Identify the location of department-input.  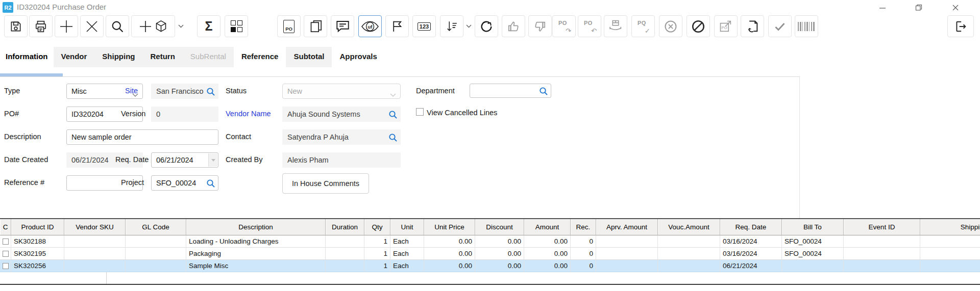
(510, 91).